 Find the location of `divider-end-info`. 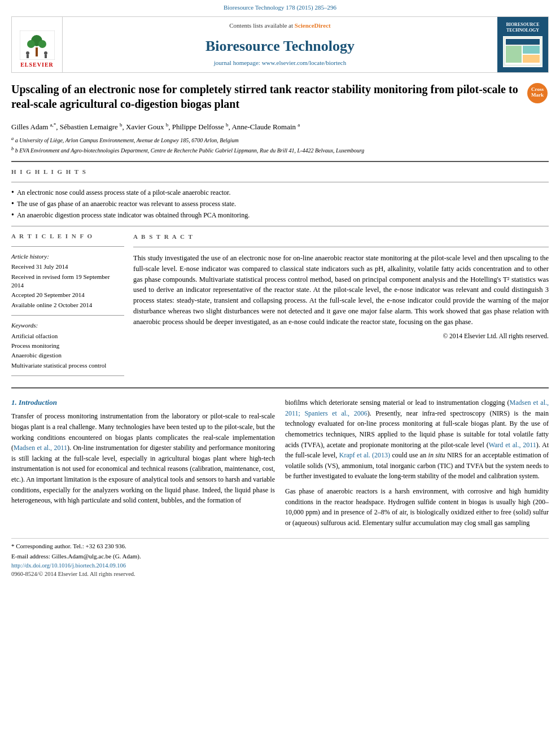

divider-end-info is located at coordinates (68, 376).